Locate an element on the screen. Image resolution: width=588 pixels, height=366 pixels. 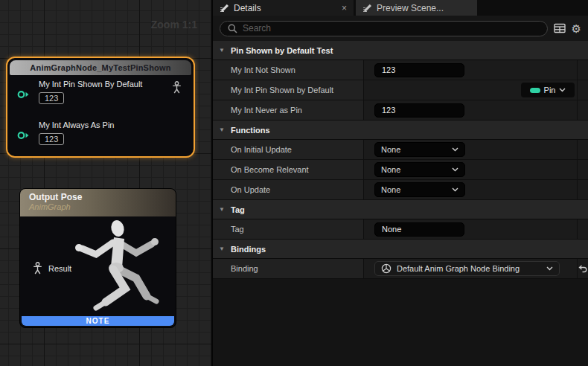
tag-input: None is located at coordinates (420, 229).